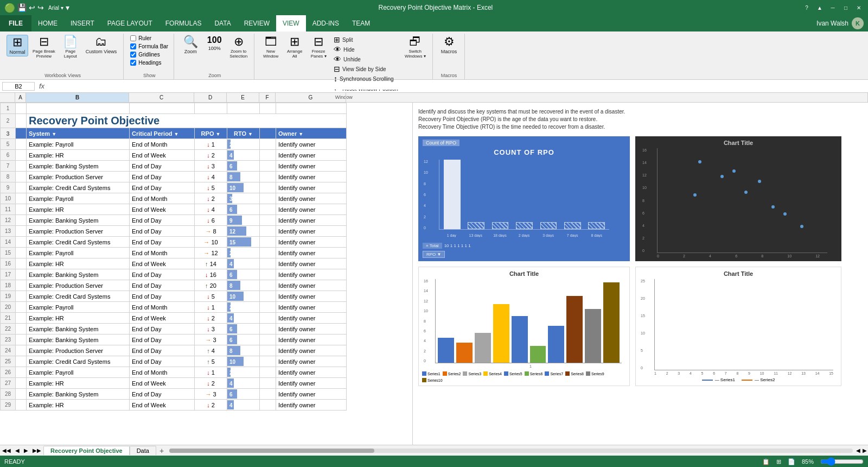 Image resolution: width=868 pixels, height=467 pixels. What do you see at coordinates (48, 23) in the screenshot?
I see `home-menu: HOME` at bounding box center [48, 23].